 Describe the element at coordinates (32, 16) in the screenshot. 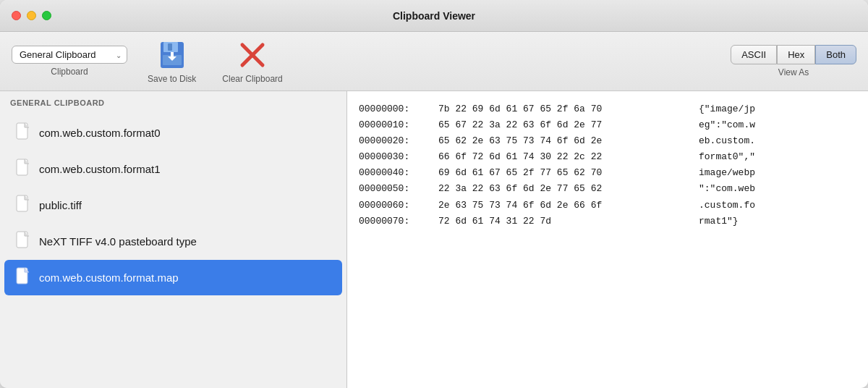

I see `minimize-button` at that location.